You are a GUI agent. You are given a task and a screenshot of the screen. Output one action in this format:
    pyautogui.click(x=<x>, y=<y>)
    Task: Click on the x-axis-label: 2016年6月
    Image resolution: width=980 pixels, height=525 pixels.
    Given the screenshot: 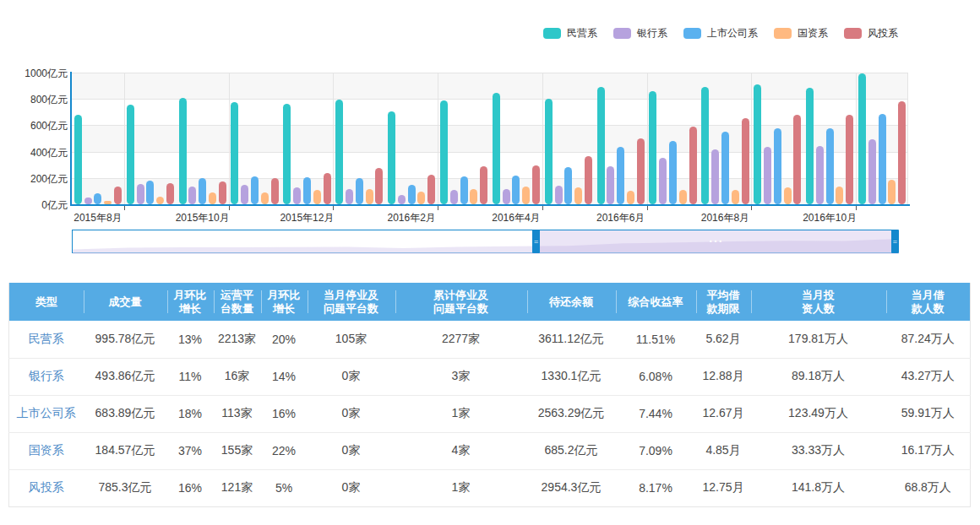 What is the action you would take?
    pyautogui.click(x=621, y=218)
    